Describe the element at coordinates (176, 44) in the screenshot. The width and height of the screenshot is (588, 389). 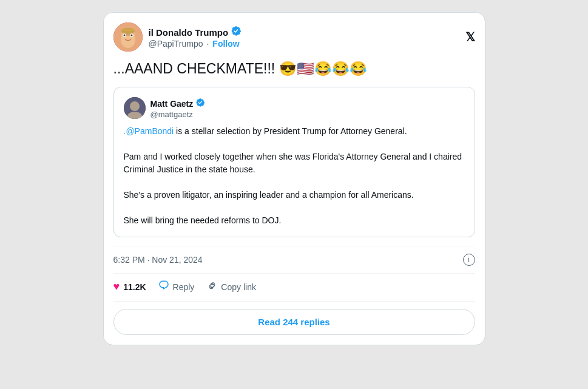
I see `author-handle: @PapiTrumpo` at that location.